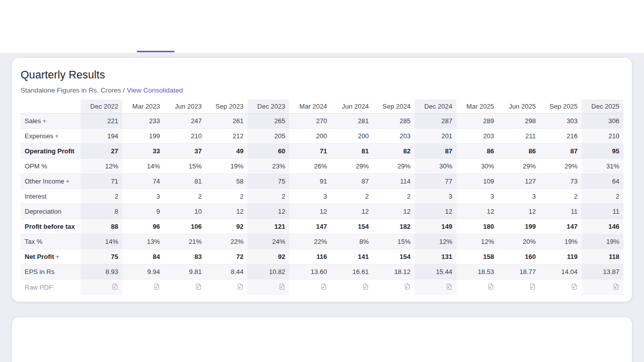 Image resolution: width=644 pixels, height=362 pixels. I want to click on value-cell: 141, so click(352, 257).